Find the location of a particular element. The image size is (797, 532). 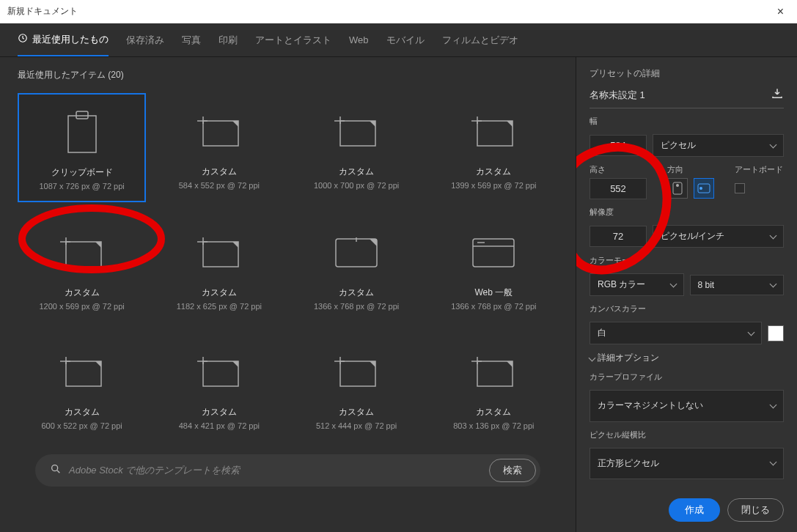

artboard-checkbox is located at coordinates (740, 188).